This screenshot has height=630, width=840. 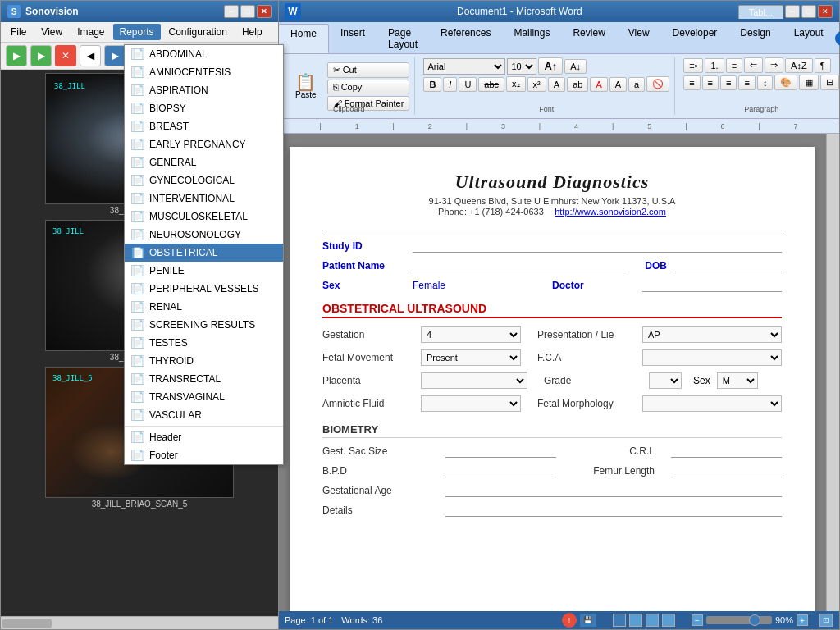 I want to click on bullets-button: ≡•, so click(x=693, y=66).